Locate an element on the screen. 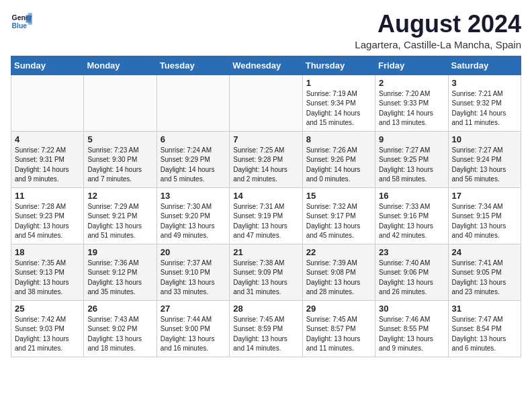 This screenshot has width=532, height=411. calendar-cell: 22Sunrise: 7:39 AM Sunset: 9:08 PM Dayli… is located at coordinates (339, 272).